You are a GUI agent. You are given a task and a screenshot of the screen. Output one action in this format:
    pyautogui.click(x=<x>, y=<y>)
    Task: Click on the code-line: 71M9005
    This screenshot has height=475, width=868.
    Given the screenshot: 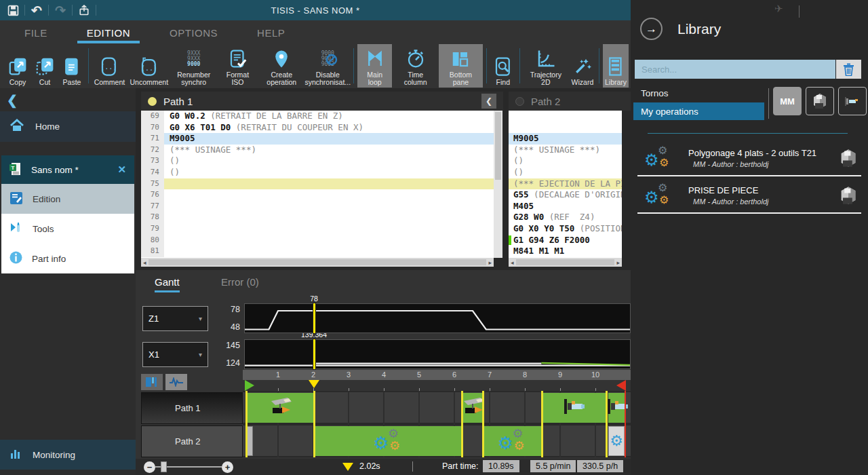 What is the action you would take?
    pyautogui.click(x=317, y=138)
    